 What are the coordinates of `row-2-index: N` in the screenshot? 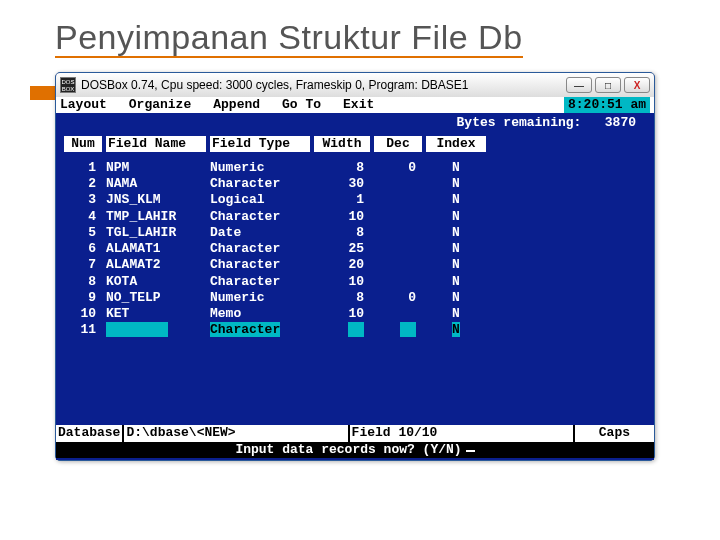 It's located at (456, 200).